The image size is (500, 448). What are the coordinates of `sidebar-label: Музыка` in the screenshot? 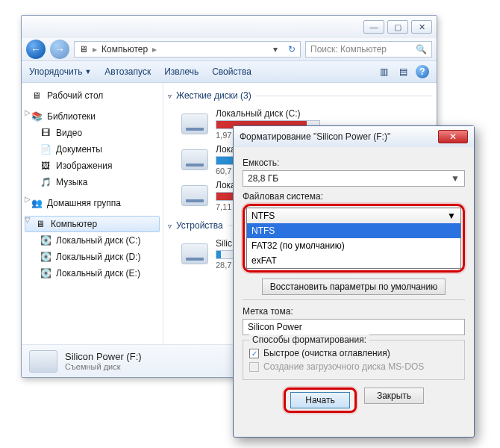 It's located at (72, 182).